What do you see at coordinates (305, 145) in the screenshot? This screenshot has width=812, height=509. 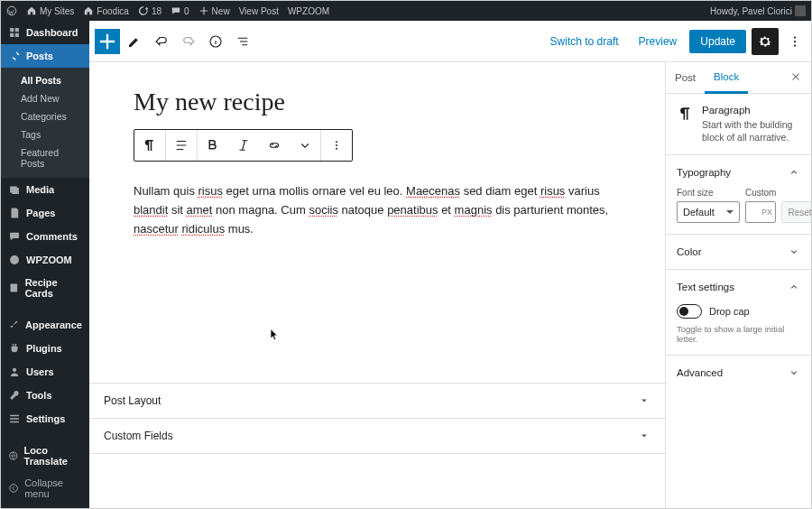 I see `more-rich-text-button` at bounding box center [305, 145].